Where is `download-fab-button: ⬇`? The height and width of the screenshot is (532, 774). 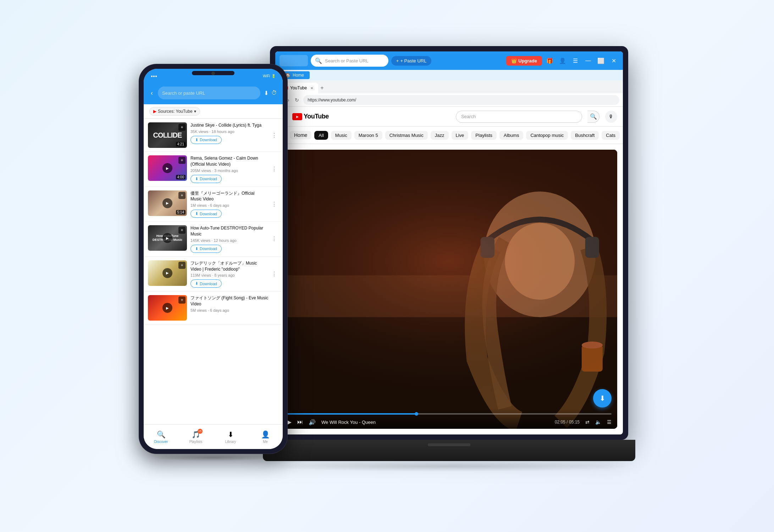
download-fab-button: ⬇ is located at coordinates (602, 398).